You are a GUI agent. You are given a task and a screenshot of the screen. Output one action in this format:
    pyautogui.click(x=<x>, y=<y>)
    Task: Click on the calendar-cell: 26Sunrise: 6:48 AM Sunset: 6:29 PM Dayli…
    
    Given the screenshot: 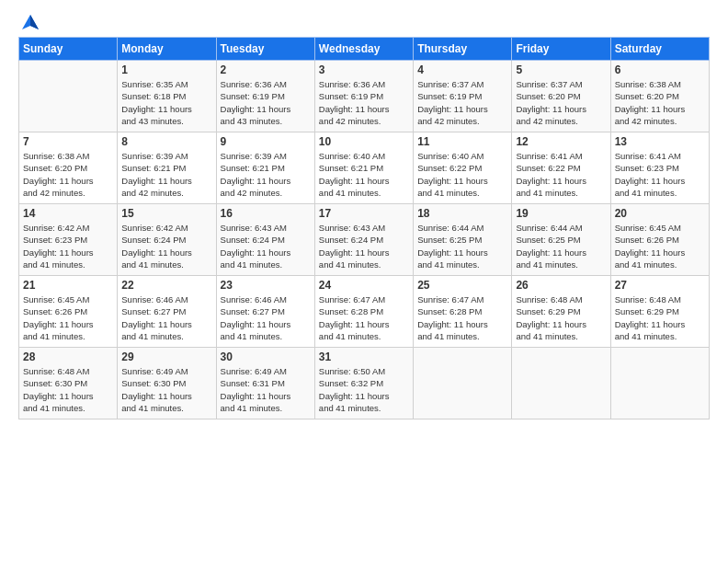 What is the action you would take?
    pyautogui.click(x=561, y=312)
    